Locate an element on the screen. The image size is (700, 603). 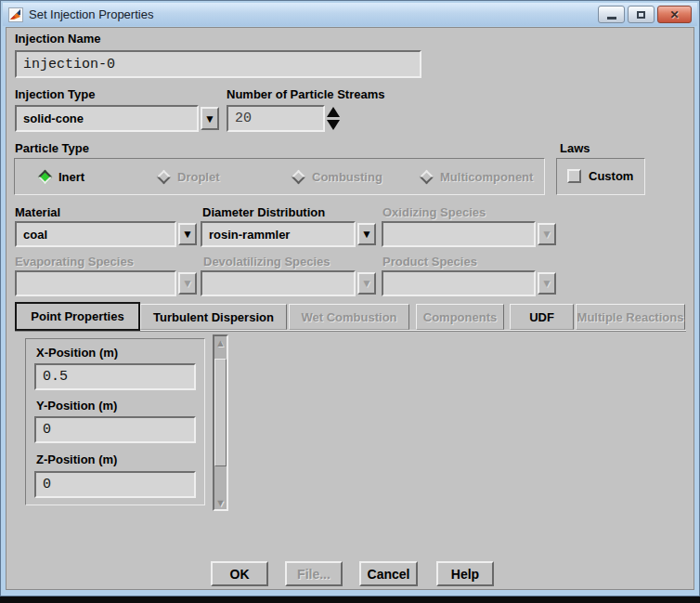
z-position-input is located at coordinates (115, 485).